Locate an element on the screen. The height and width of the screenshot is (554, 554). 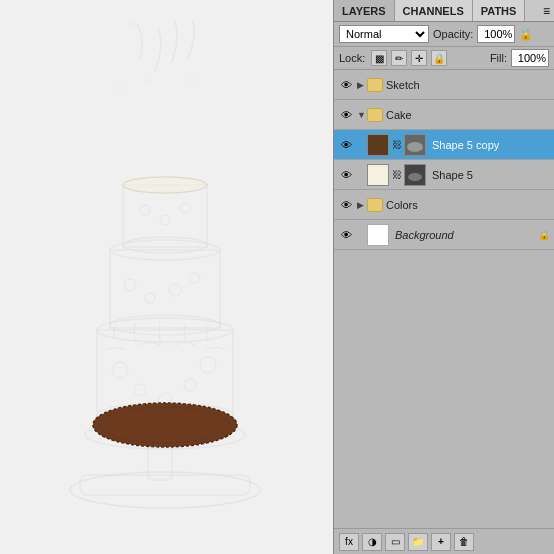
layer-name-sketch: Sketch is located at coordinates (403, 85).